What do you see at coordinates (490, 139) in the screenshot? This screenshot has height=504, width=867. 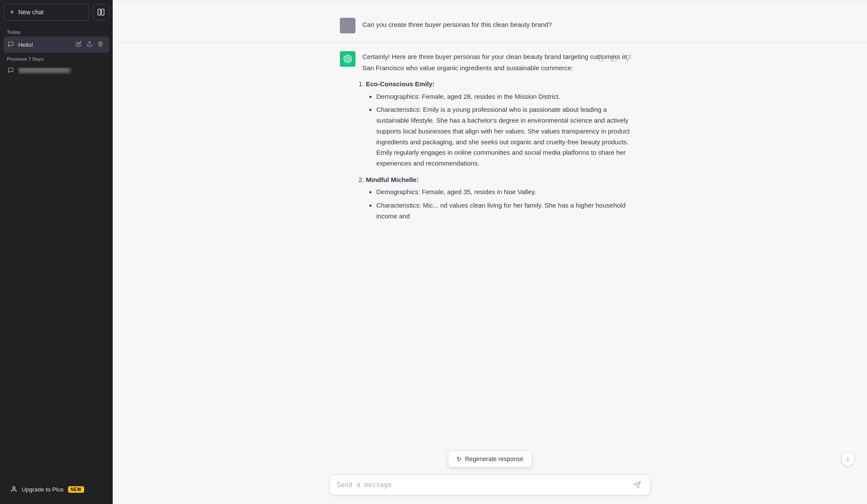 I see `ai-message-row: Certainly! Here are three buyer personas…` at bounding box center [490, 139].